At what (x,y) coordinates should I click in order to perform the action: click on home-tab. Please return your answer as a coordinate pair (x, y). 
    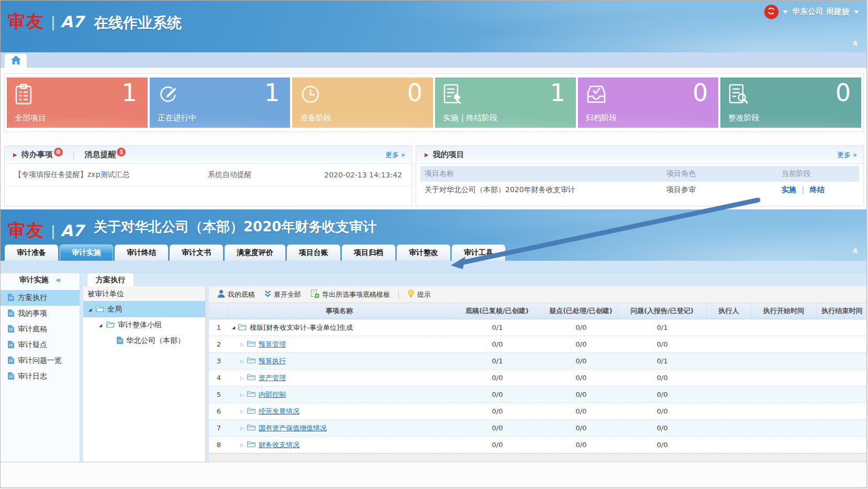
    Looking at the image, I should click on (16, 61).